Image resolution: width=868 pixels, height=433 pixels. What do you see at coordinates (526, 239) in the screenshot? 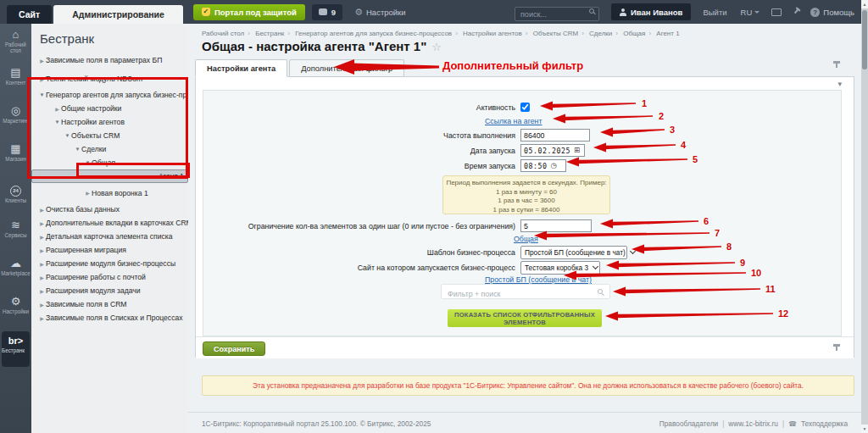
I see `group-link: Общая` at bounding box center [526, 239].